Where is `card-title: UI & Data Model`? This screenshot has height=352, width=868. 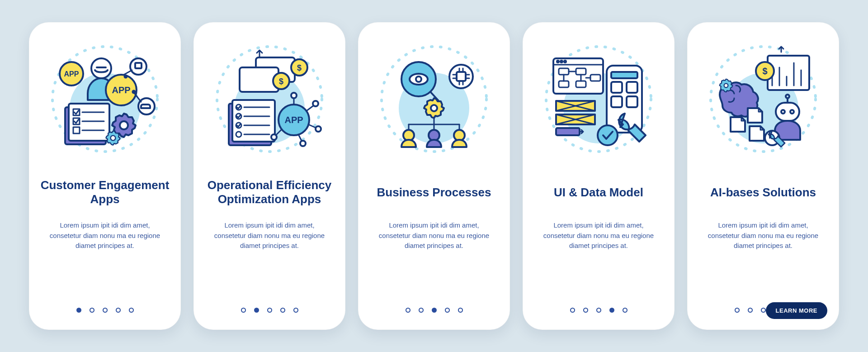 card-title: UI & Data Model is located at coordinates (599, 192).